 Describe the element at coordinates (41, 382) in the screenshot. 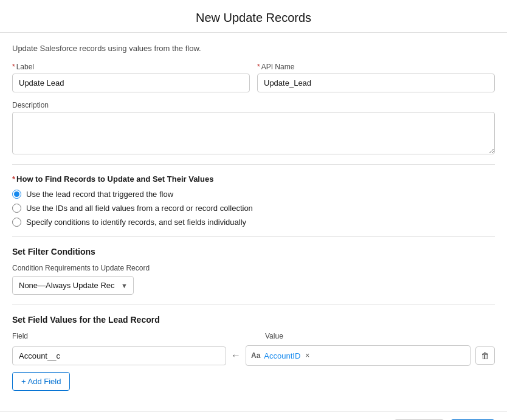

I see `add-field-button: + Add Field` at that location.